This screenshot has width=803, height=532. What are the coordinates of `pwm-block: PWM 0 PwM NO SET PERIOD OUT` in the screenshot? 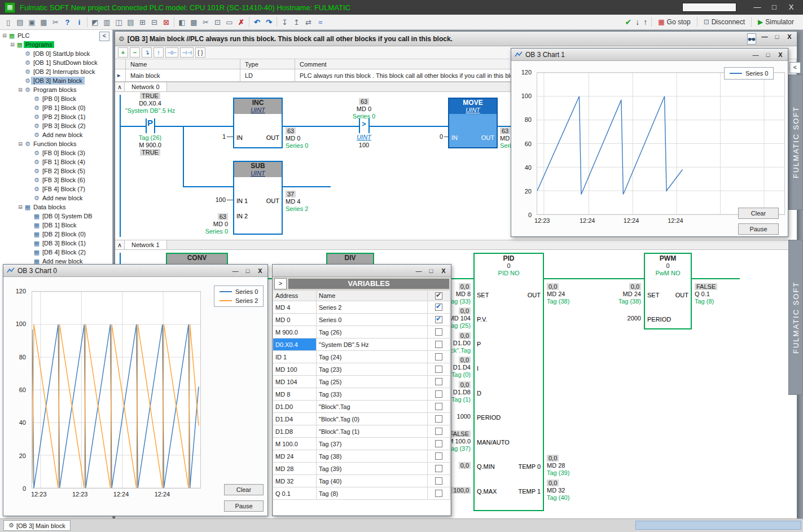 It's located at (668, 291).